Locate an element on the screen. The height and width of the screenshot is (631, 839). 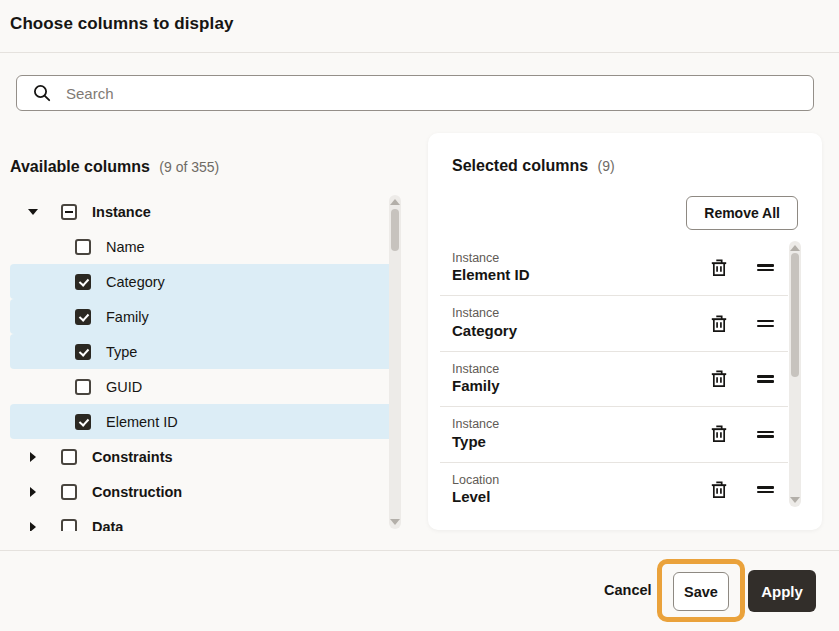
selected-column-name: Element ID is located at coordinates (580, 276).